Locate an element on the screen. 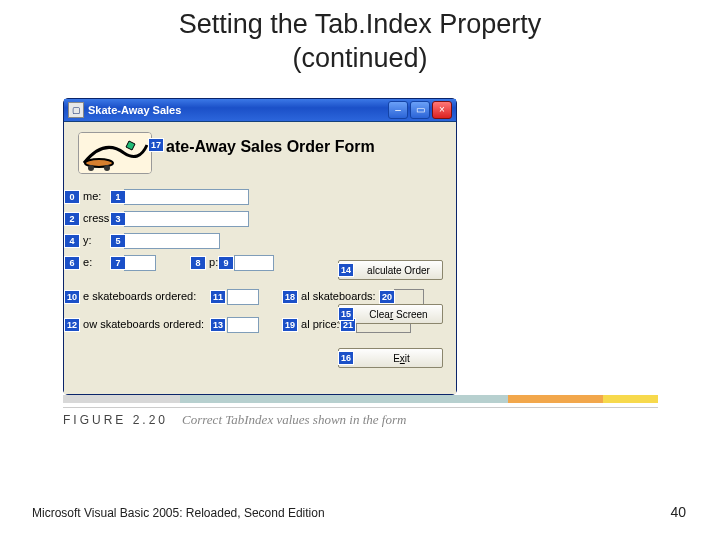 This screenshot has height=540, width=720. city-label-tabindex-tag: 4 is located at coordinates (72, 241).